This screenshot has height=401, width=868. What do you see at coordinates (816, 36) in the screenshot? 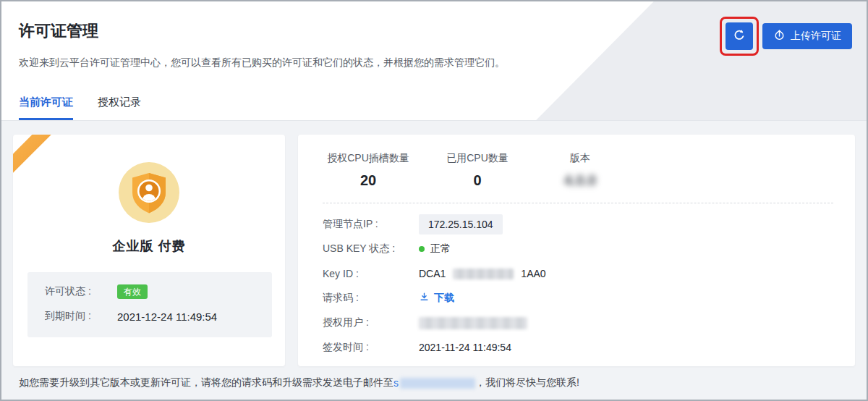
I see `upload-button-label: 上传许可证` at bounding box center [816, 36].